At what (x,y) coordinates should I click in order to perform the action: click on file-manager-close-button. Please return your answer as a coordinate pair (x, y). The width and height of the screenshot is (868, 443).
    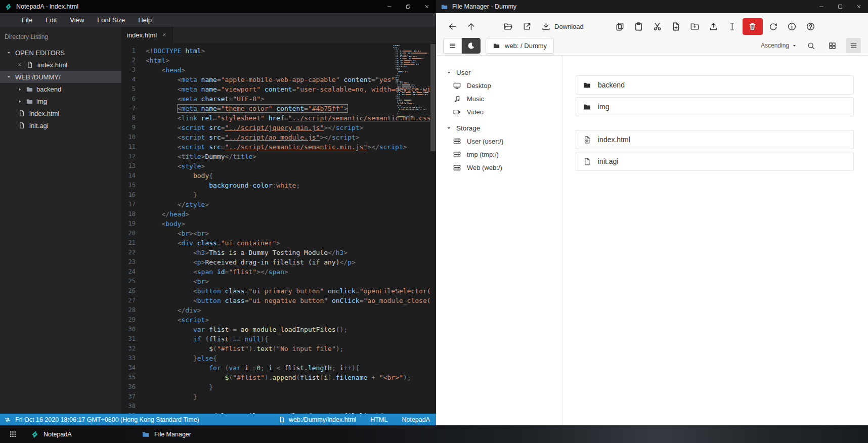
    Looking at the image, I should click on (859, 7).